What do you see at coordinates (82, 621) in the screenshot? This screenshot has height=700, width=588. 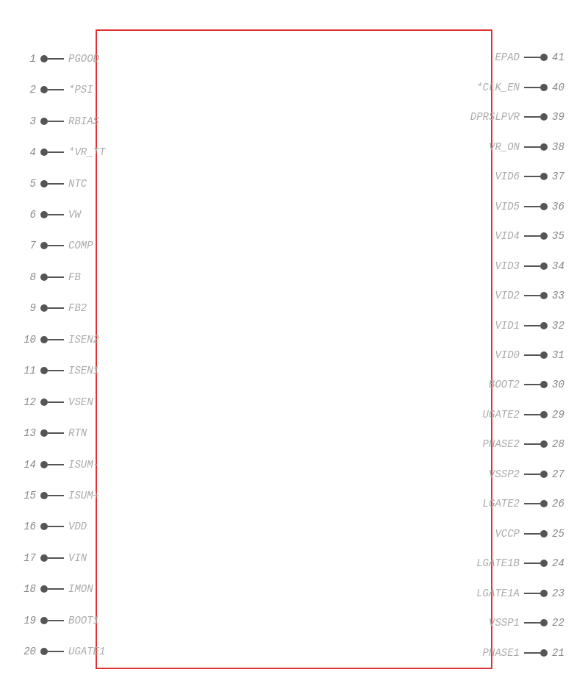 I see `pin-label-19: BOOT1` at bounding box center [82, 621].